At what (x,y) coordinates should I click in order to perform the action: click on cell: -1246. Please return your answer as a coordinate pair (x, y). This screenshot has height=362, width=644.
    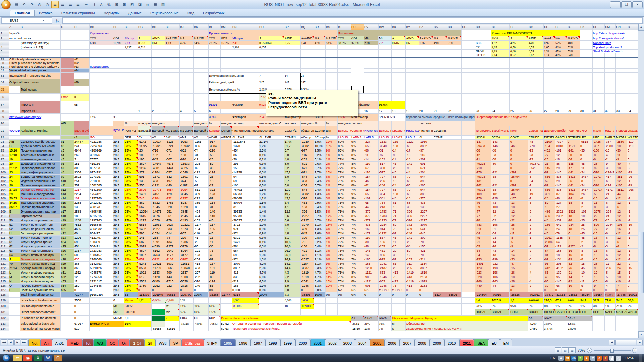
    Looking at the image, I should click on (307, 286).